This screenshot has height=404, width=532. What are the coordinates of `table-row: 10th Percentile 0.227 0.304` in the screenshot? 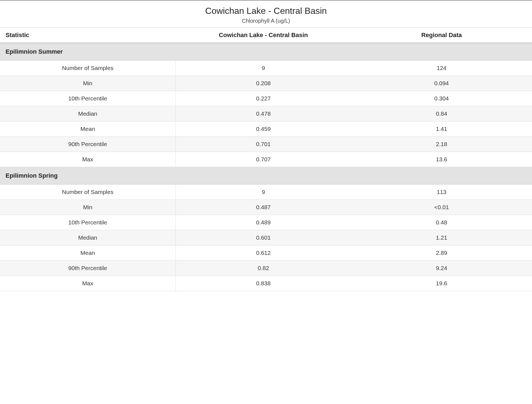 It's located at (266, 99).